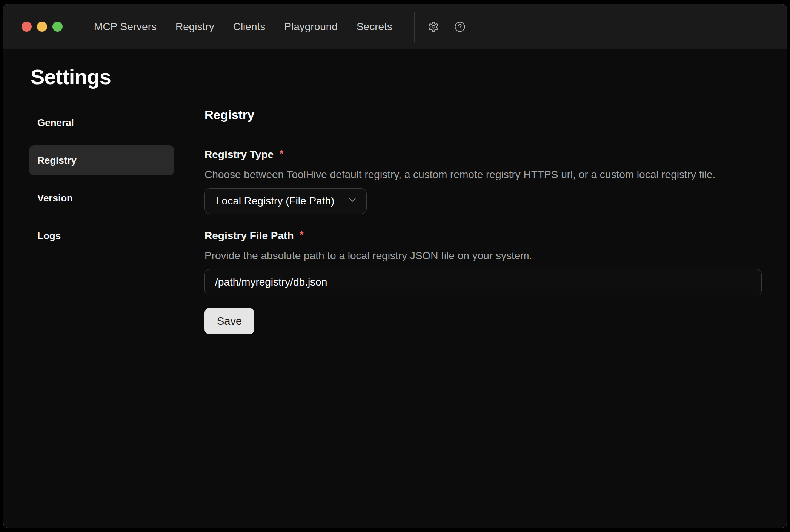  What do you see at coordinates (484, 115) in the screenshot?
I see `section-heading: Registry` at bounding box center [484, 115].